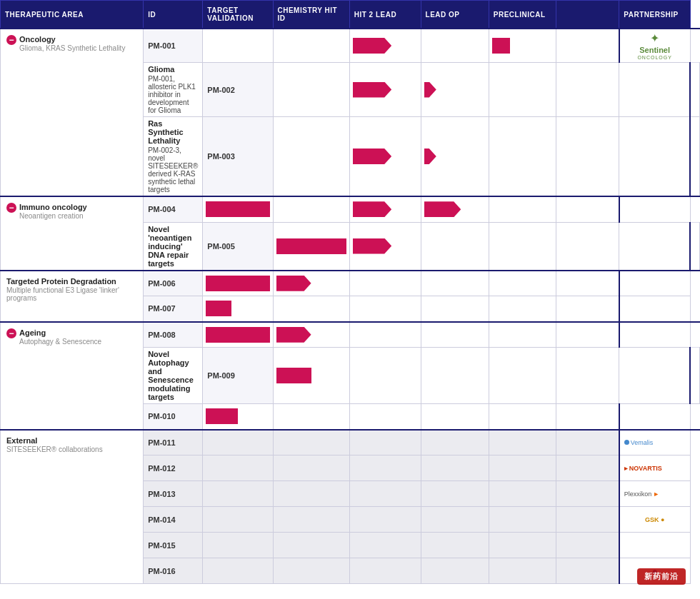  What do you see at coordinates (173, 157) in the screenshot?
I see `ta-cell: Ras Synthetic Lethality PM-002-3, novel …` at bounding box center [173, 157].